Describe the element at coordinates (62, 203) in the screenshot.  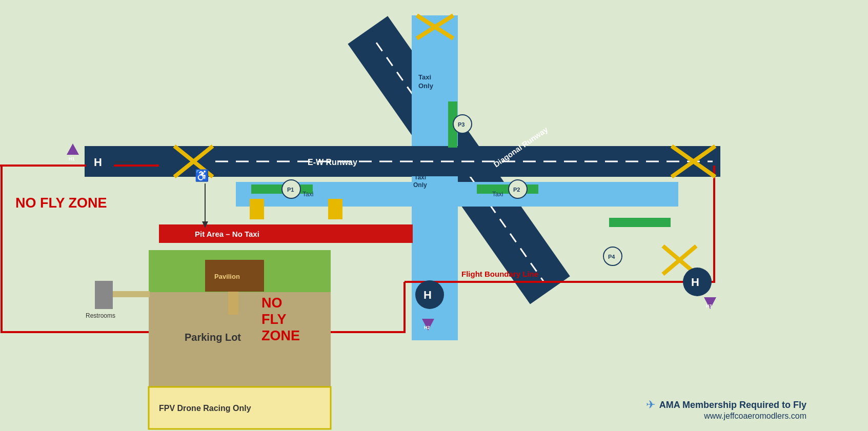
I see `svg-text: NO FLY ZONE` at that location.